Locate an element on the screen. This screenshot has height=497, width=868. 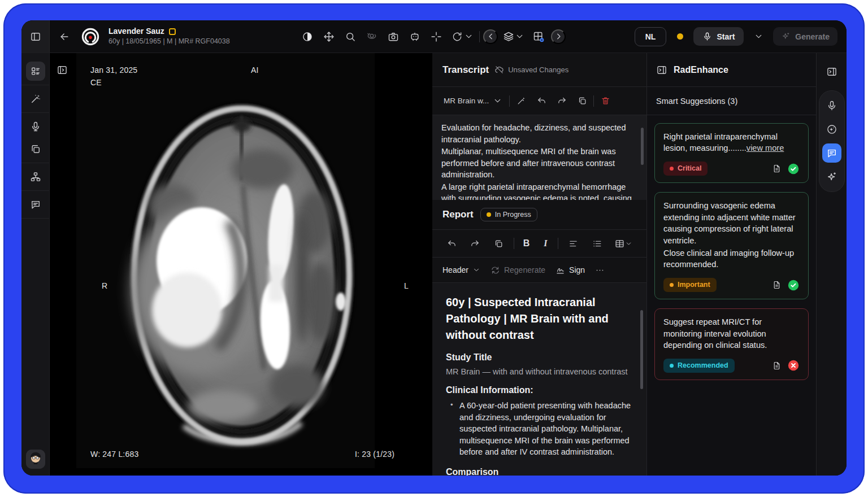
report-format-toolbar: B I is located at coordinates (539, 244).